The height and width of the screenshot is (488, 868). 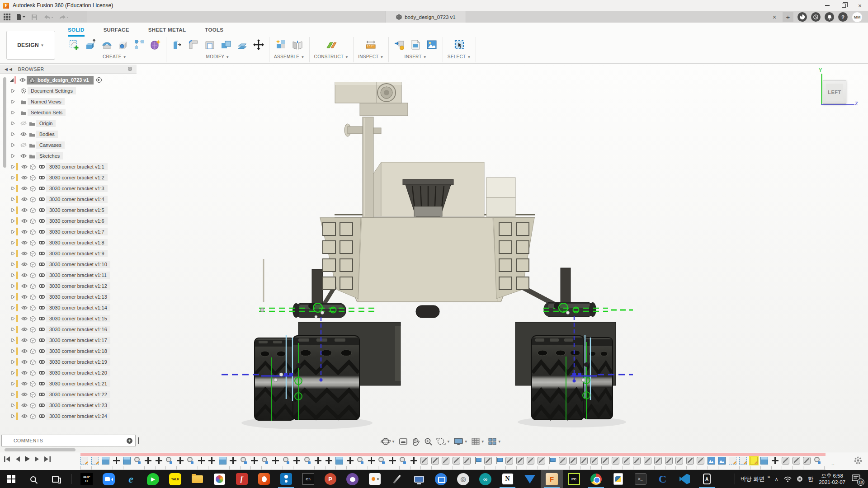 I want to click on activate-component-icon, so click(x=99, y=80).